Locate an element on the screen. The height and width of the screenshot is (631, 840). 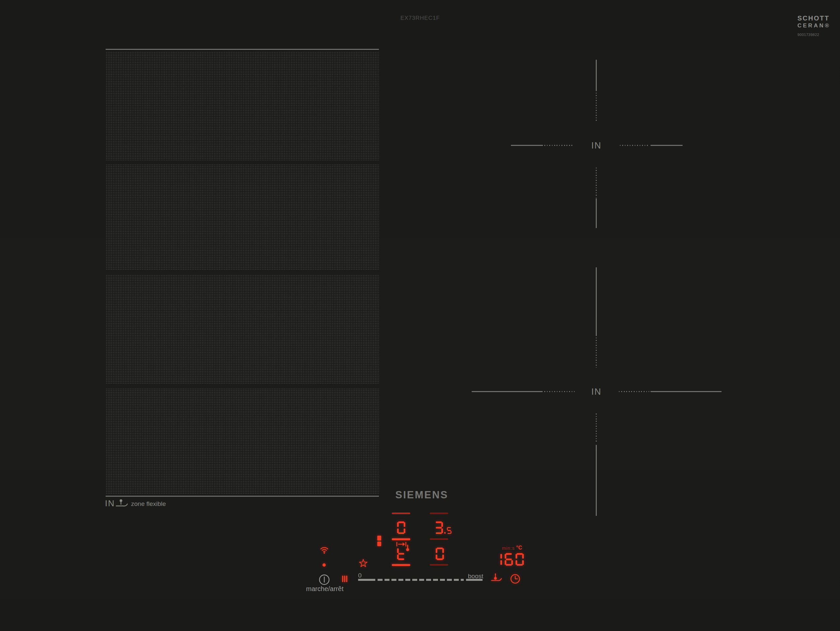
right-level-display is located at coordinates (443, 528).